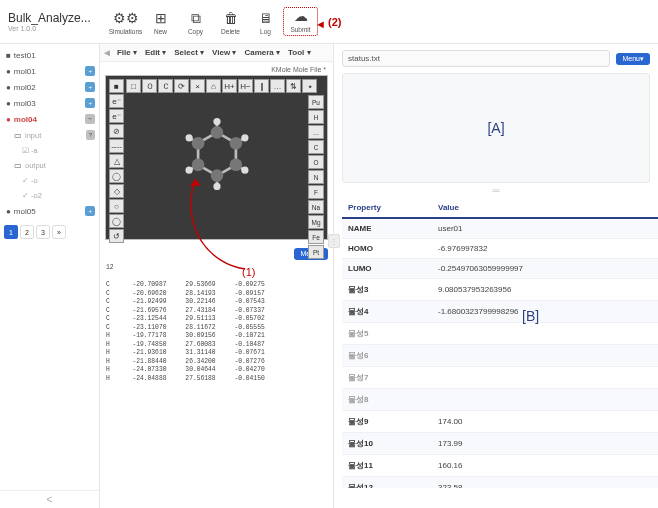 Image resolution: width=658 pixels, height=508 pixels. Describe the element at coordinates (116, 176) in the screenshot. I see `tool-side-6: ◯` at that location.